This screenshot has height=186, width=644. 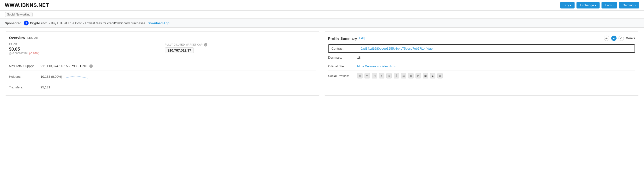 I want to click on contract-address-link: 0xd341d1680eeee3255b8c4c75bcce7eb57f144d…, so click(x=396, y=48).